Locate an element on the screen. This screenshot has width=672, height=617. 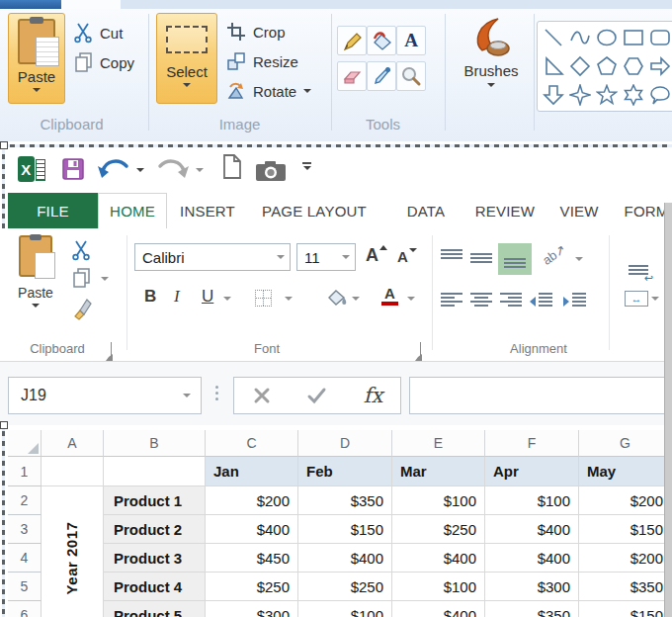
paint-paste-button: Paste is located at coordinates (37, 58).